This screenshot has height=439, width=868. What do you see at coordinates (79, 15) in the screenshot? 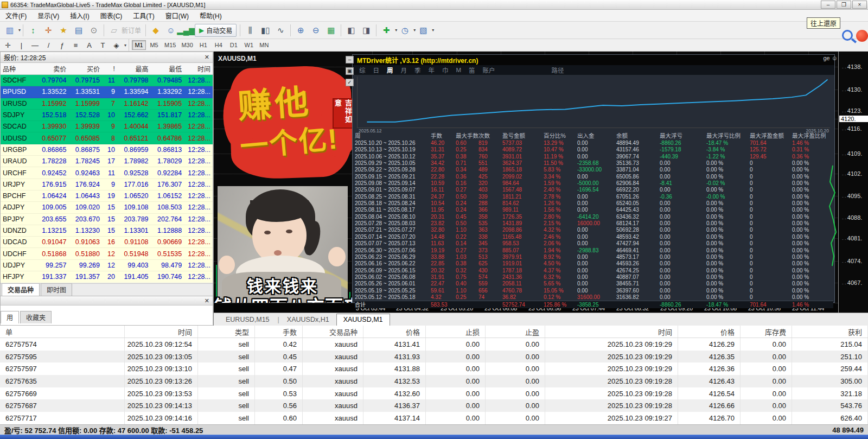
I see `menu-item-i: 插入(I)` at bounding box center [79, 15].